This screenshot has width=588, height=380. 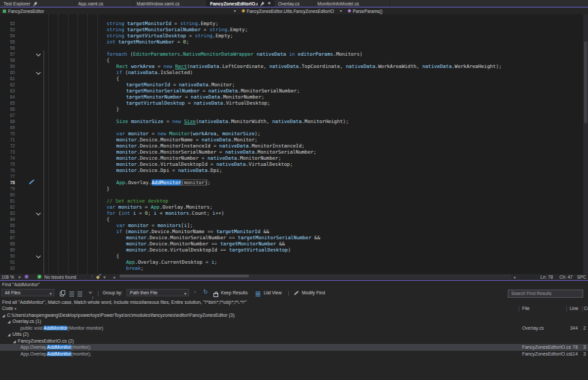 What do you see at coordinates (291, 72) in the screenshot?
I see `code-line: 60if (nativeData.IsSelected)` at bounding box center [291, 72].